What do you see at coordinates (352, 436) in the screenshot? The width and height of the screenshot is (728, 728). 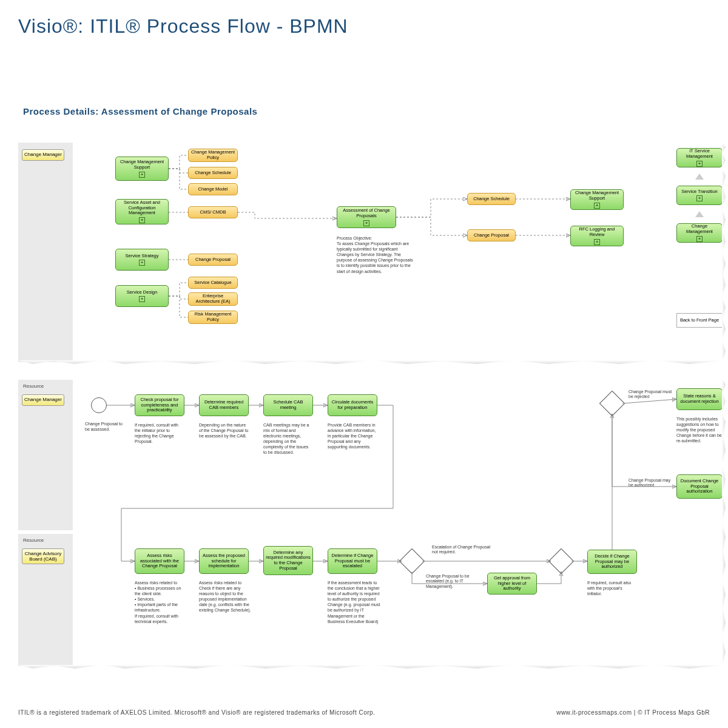 I see `step-circulate-desc: Provide CAB members in advance with info…` at bounding box center [352, 436].